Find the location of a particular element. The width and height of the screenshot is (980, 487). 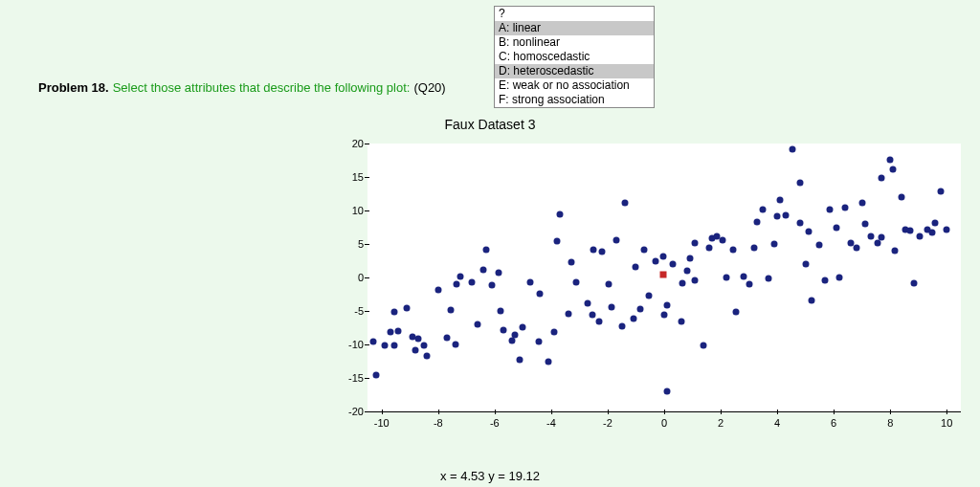

x-tick: 10 is located at coordinates (947, 423).